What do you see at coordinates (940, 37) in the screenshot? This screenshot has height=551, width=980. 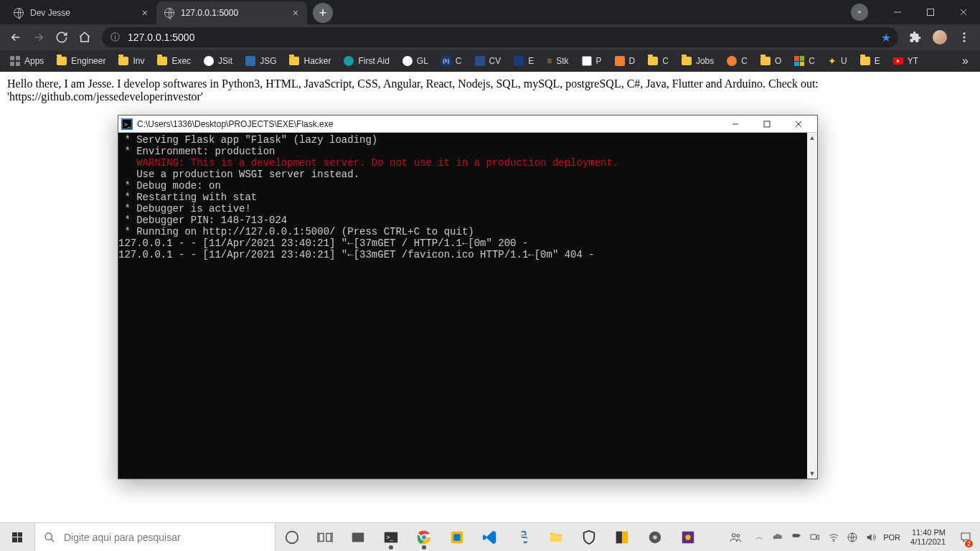 I see `profile-avatar` at bounding box center [940, 37].